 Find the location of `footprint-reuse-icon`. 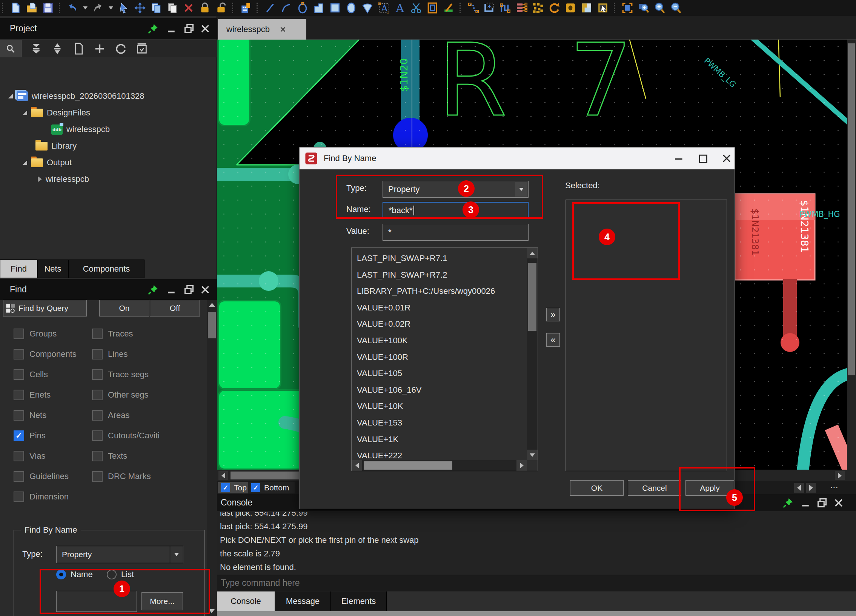

footprint-reuse-icon is located at coordinates (246, 8).